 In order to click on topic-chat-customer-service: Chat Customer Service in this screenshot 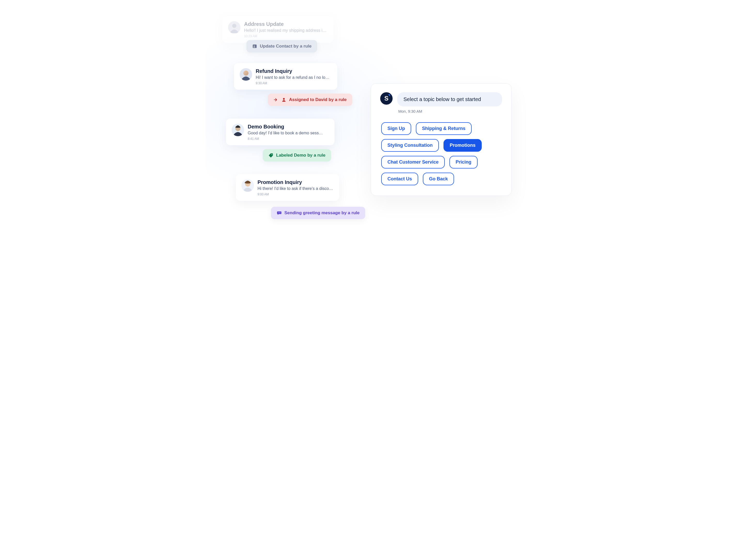, I will do `click(413, 162)`.